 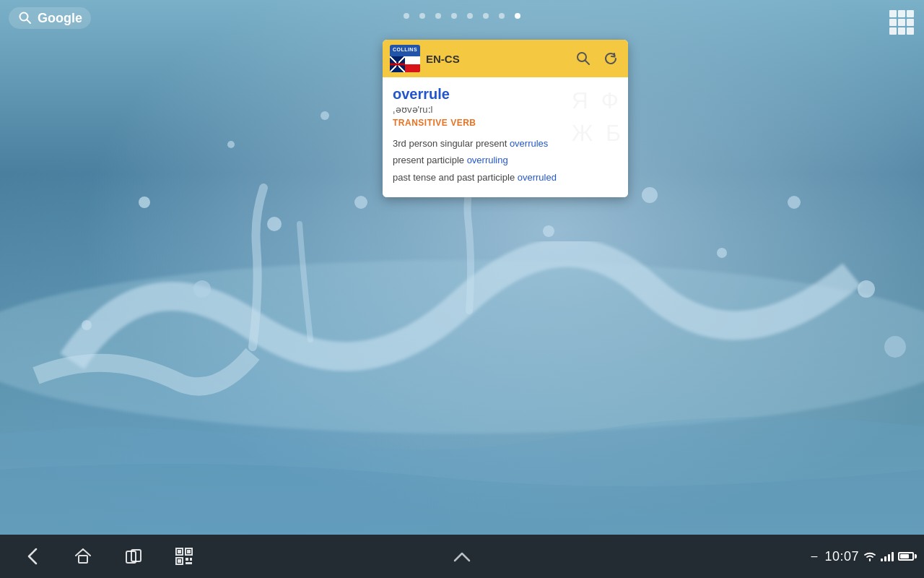 What do you see at coordinates (597, 59) in the screenshot?
I see `header-icons` at bounding box center [597, 59].